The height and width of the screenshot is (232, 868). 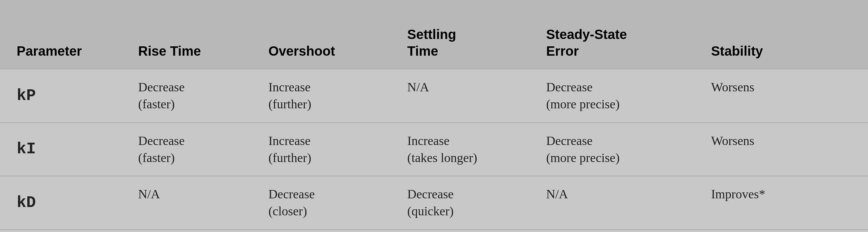 I want to click on ki-stability: Worsens, so click(x=781, y=150).